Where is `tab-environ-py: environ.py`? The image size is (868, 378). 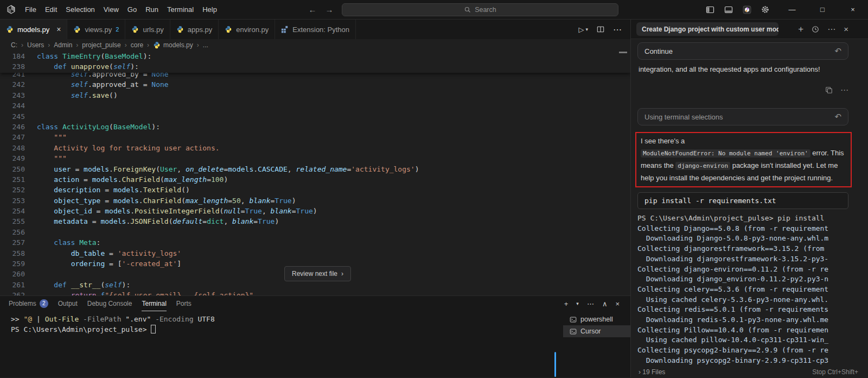 tab-environ-py: environ.py is located at coordinates (247, 29).